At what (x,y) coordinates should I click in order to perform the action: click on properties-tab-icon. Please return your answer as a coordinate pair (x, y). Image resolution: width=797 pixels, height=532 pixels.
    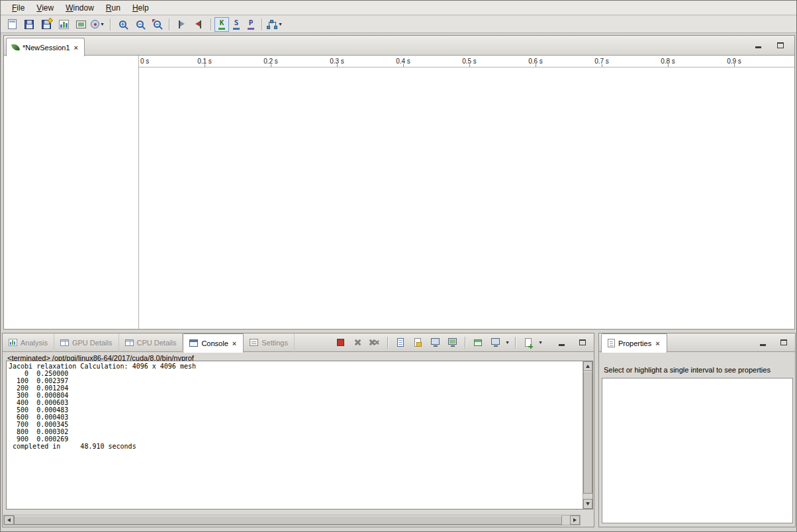
    Looking at the image, I should click on (612, 343).